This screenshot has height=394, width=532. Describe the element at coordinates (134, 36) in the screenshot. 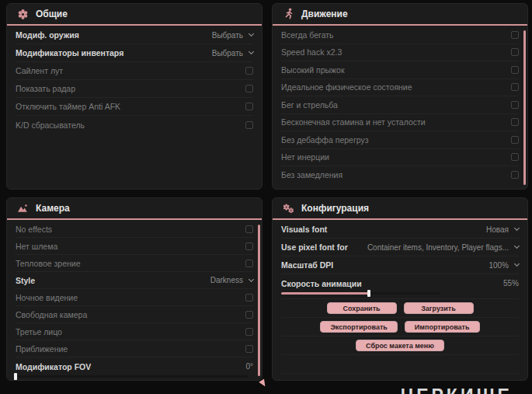

I see `setting-row-weapon-mod: Модиф. оружия Выбрать` at that location.